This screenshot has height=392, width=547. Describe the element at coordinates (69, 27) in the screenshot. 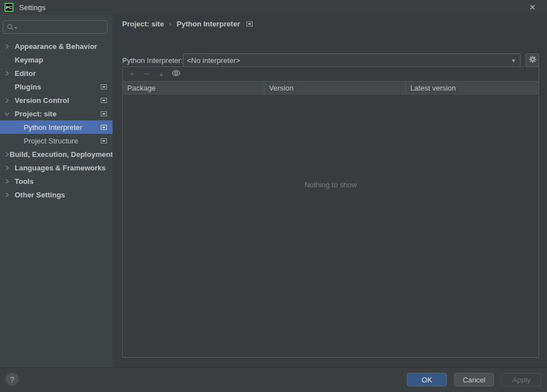

I see `search-input` at that location.